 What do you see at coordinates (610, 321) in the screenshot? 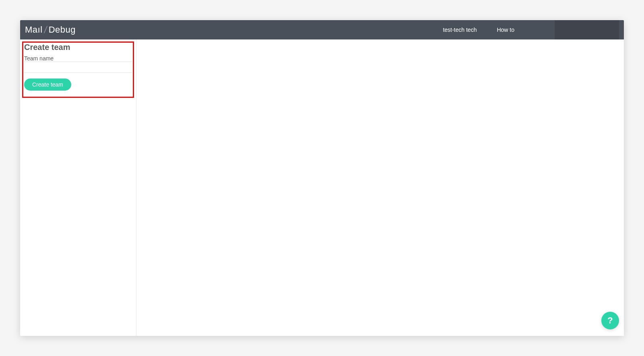
I see `help-fab: ?` at bounding box center [610, 321].